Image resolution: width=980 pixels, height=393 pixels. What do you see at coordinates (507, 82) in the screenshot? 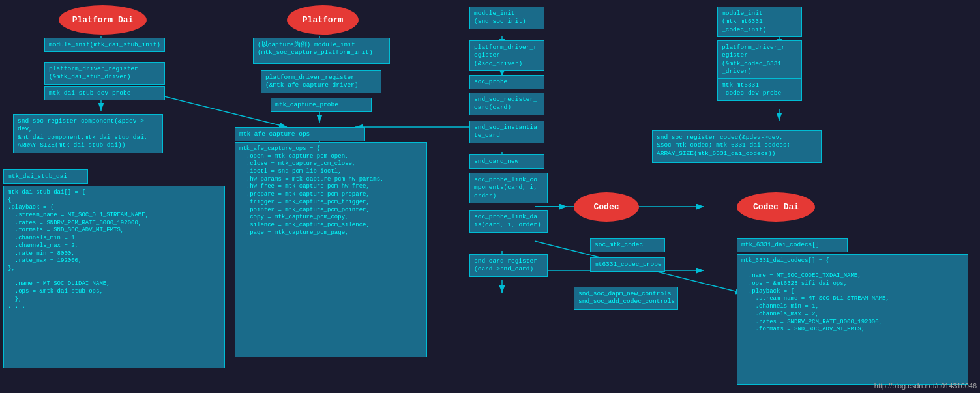
I see `node-soc-probe: soc_probe` at bounding box center [507, 82].